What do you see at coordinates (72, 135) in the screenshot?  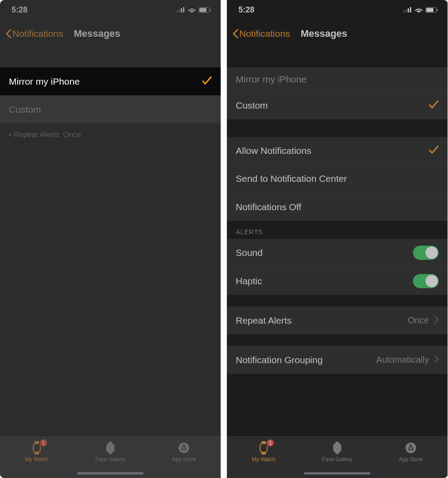 I see `hint-value: Once` at bounding box center [72, 135].